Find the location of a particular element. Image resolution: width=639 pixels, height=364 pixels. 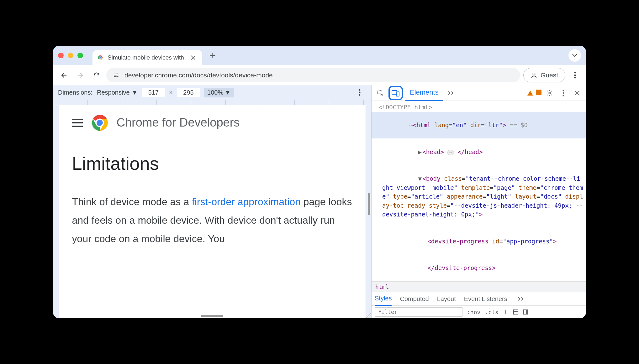

page-header: Chrome for Developers is located at coordinates (212, 123).